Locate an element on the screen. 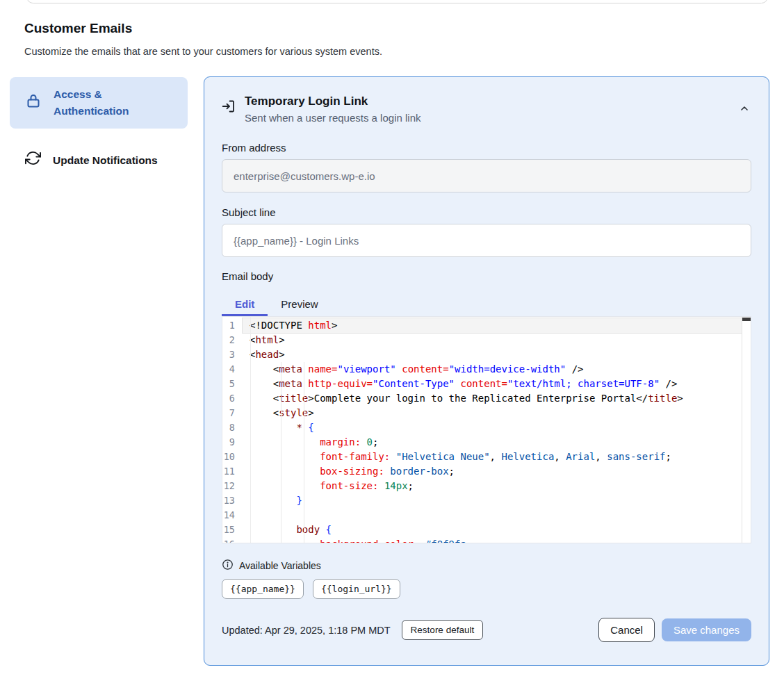 The image size is (784, 681). lock-icon is located at coordinates (33, 103).